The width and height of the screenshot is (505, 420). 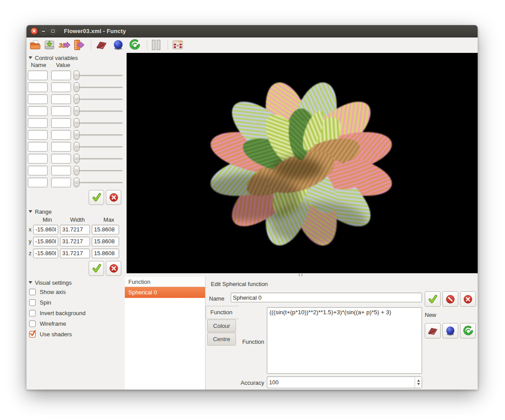 What do you see at coordinates (33, 292) in the screenshot?
I see `show-axis-checkbox` at bounding box center [33, 292].